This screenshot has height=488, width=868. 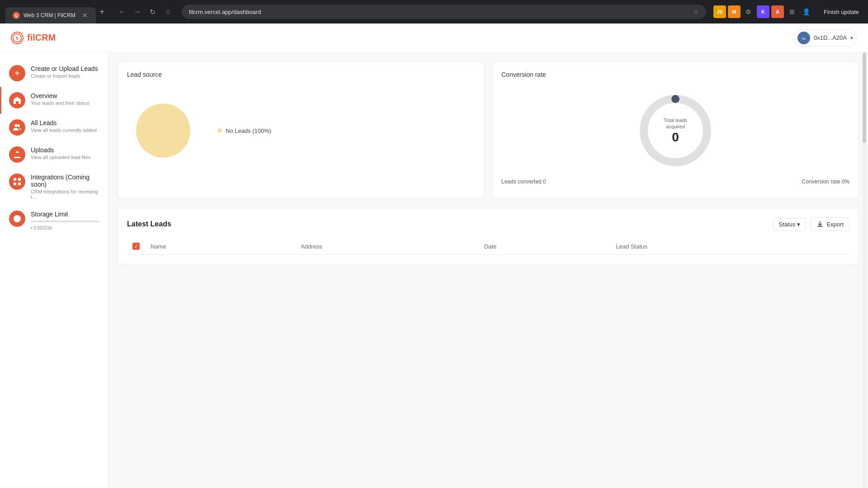 What do you see at coordinates (54, 270) in the screenshot?
I see `sidebar: + Create or Upload Leads Create or Impor…` at bounding box center [54, 270].